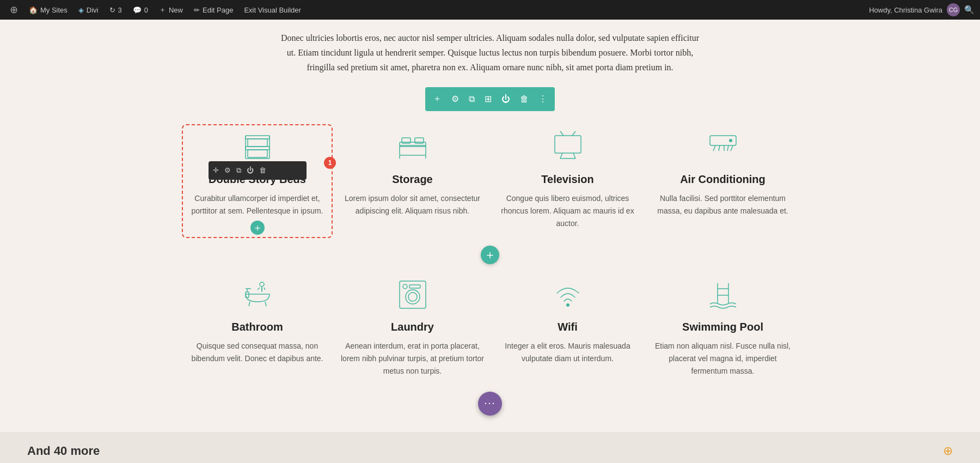 The width and height of the screenshot is (980, 463). I want to click on and-more-text: And 40 more, so click(63, 451).